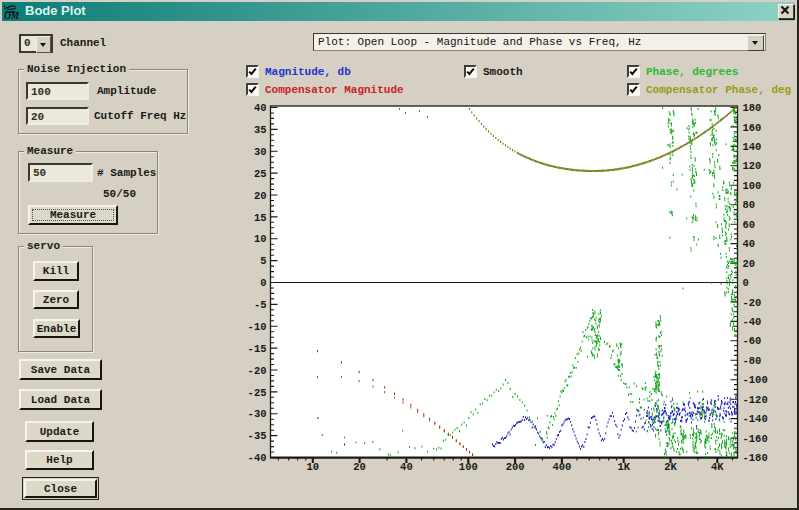 This screenshot has width=799, height=510. Describe the element at coordinates (624, 467) in the screenshot. I see `svg-text: 1K` at that location.